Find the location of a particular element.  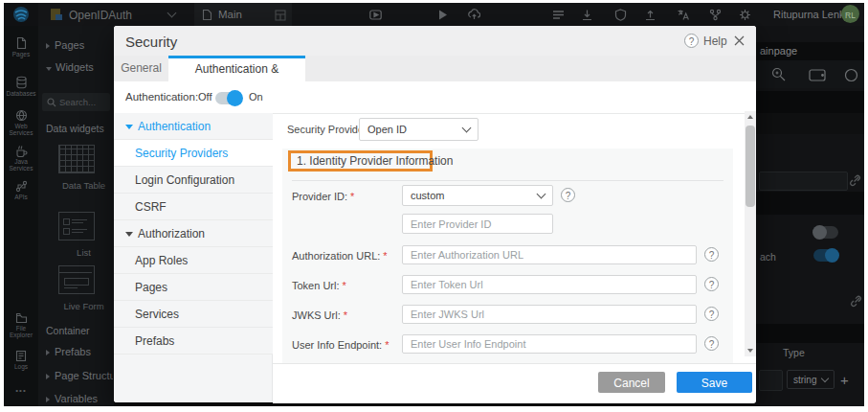

cancel-button: Cancel is located at coordinates (632, 382).